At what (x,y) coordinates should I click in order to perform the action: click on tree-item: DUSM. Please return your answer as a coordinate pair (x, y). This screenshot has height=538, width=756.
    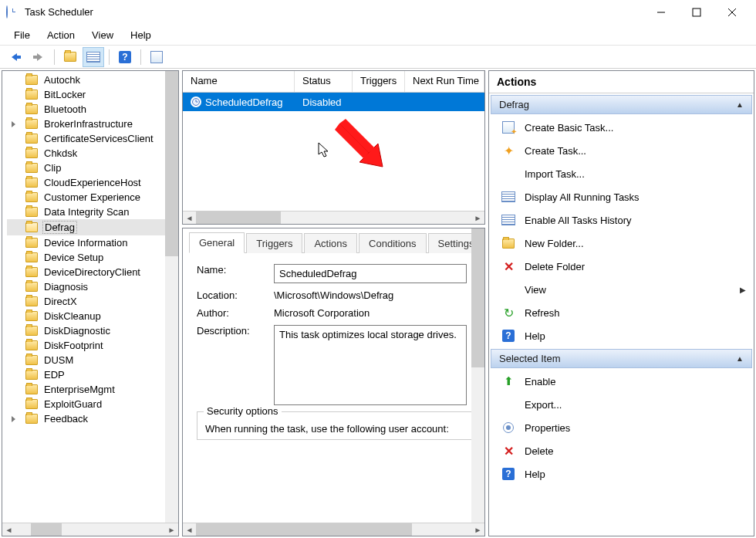
    Looking at the image, I should click on (93, 360).